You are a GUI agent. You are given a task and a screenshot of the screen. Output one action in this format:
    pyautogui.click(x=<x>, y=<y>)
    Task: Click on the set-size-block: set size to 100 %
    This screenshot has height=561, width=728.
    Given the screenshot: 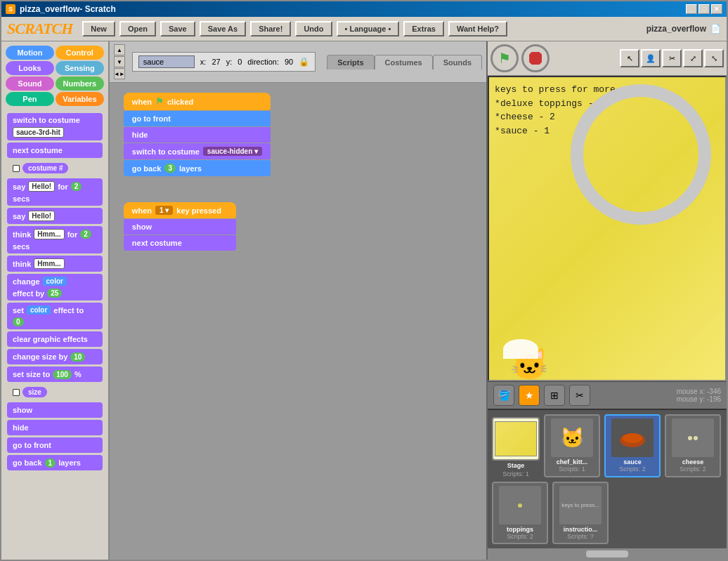 What is the action you would take?
    pyautogui.click(x=55, y=374)
    